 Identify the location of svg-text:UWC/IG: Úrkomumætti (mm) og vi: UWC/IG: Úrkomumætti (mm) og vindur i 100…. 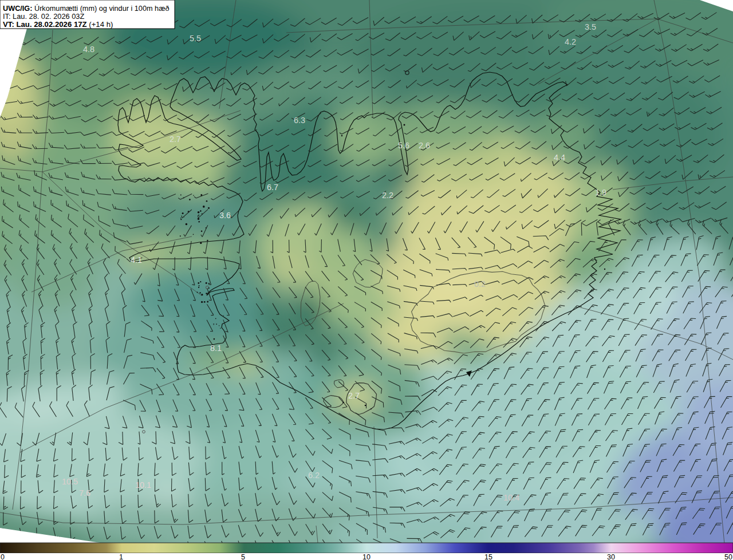
(86, 8).